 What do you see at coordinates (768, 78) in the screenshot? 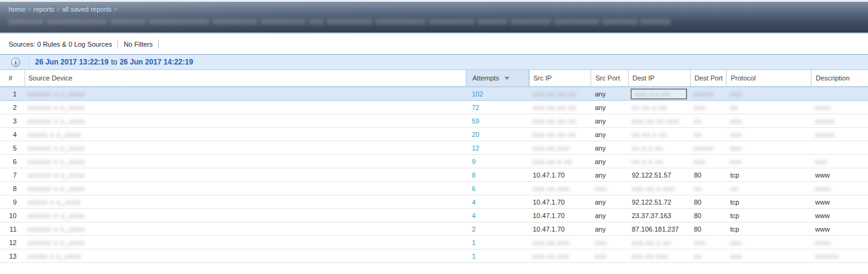
I see `column-header-protocol: Protocol` at bounding box center [768, 78].